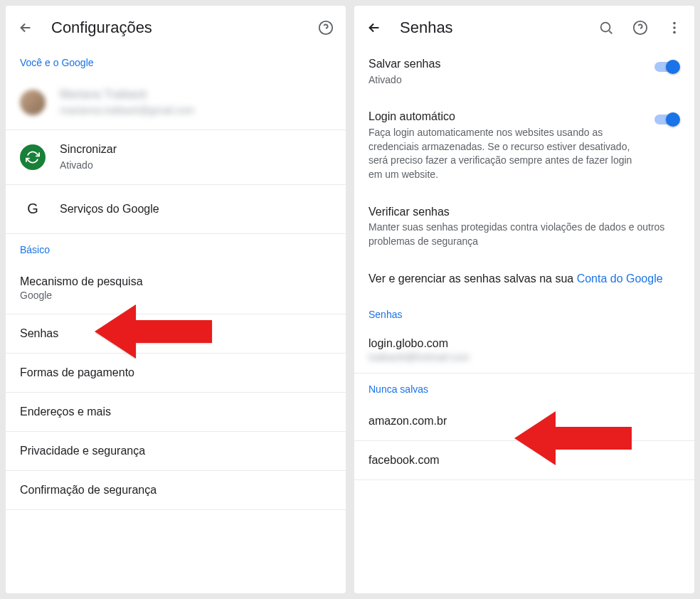 The image size is (700, 599). I want to click on save-passwords-sub: Ativado, so click(507, 80).